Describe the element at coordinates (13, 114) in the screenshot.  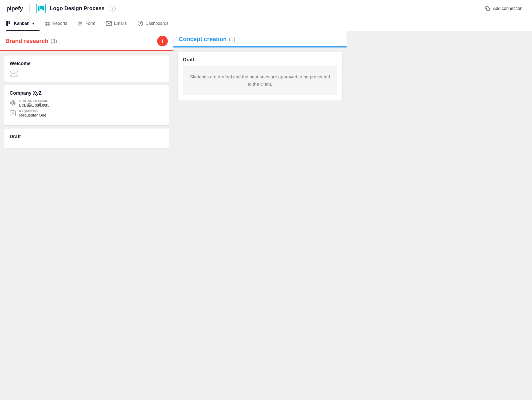
I see `svg-text: A` at that location.